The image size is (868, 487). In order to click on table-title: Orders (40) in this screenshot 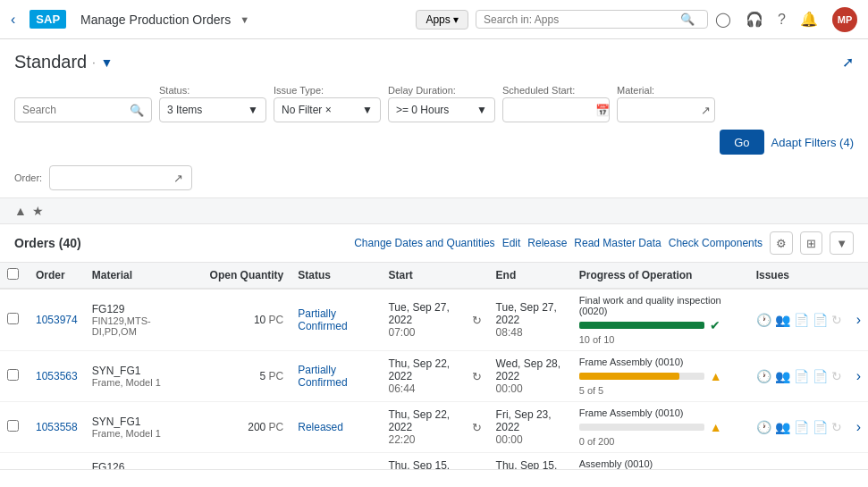, I will do `click(48, 243)`.